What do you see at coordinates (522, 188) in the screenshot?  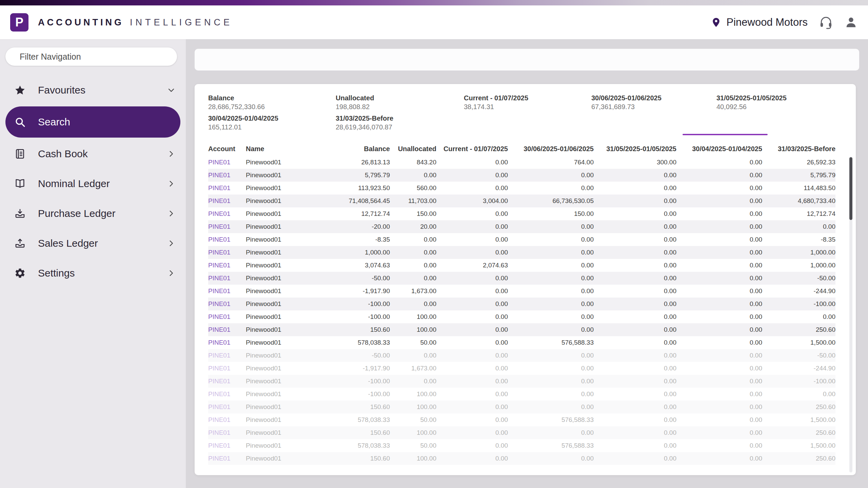 I see `table-row: PINE01Pinewood01113,923.50560.000.000.00…` at bounding box center [522, 188].